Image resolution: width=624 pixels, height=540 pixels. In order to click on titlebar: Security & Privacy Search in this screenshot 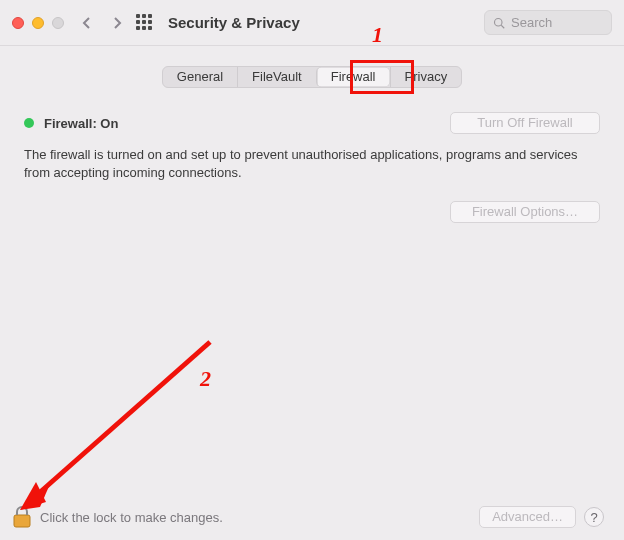, I will do `click(312, 23)`.